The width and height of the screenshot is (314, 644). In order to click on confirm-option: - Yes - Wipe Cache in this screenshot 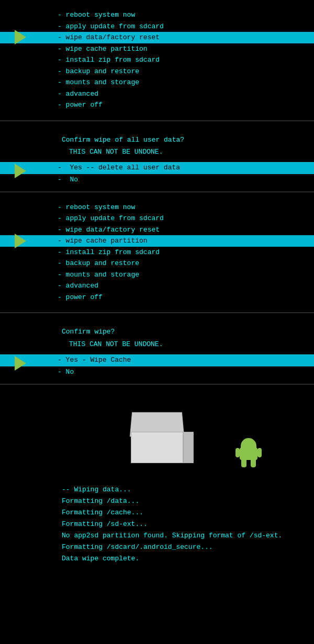, I will do `click(157, 361)`.